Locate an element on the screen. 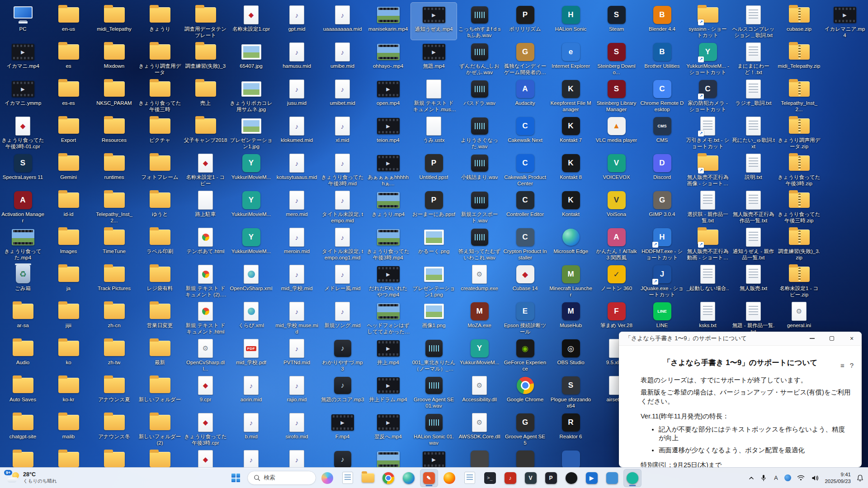 The height and width of the screenshot is (488, 868). desktop-icon: ⚙AWSSDK.Core.dll is located at coordinates (479, 429).